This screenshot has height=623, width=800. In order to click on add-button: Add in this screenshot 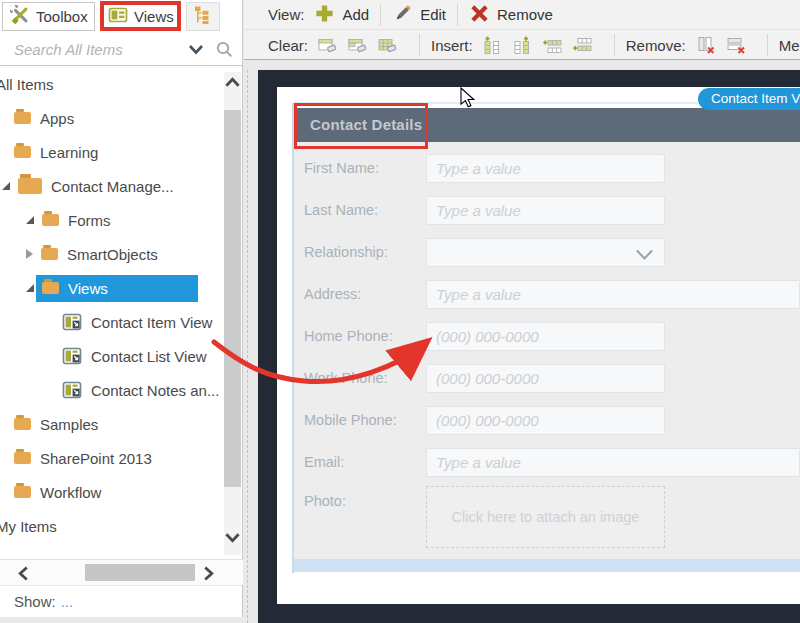, I will do `click(342, 15)`.